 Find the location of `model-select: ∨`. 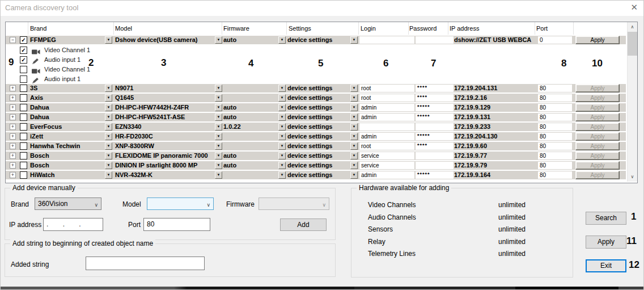

model-select: ∨ is located at coordinates (180, 204).